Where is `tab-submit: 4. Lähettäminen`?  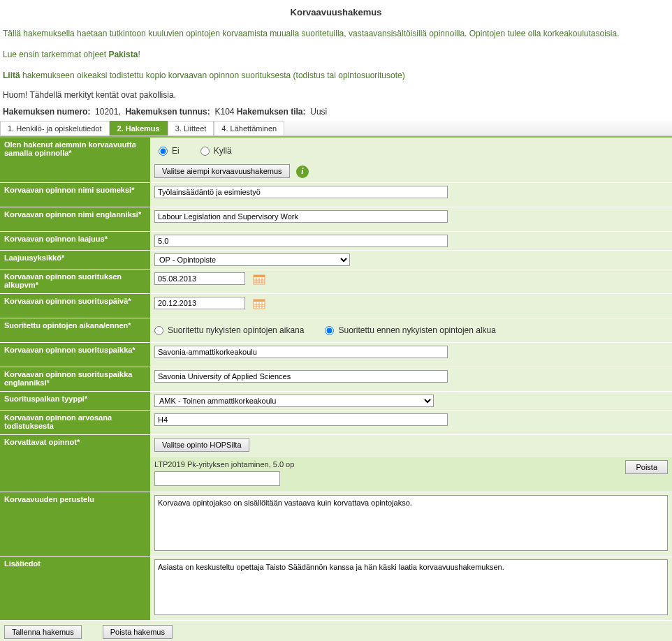
tab-submit: 4. Lähettäminen is located at coordinates (249, 128).